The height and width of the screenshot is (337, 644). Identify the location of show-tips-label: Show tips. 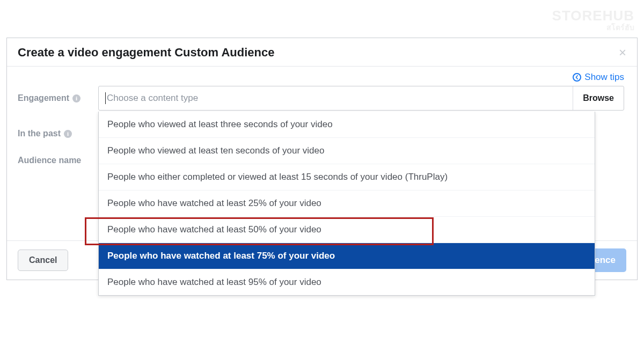
(604, 77).